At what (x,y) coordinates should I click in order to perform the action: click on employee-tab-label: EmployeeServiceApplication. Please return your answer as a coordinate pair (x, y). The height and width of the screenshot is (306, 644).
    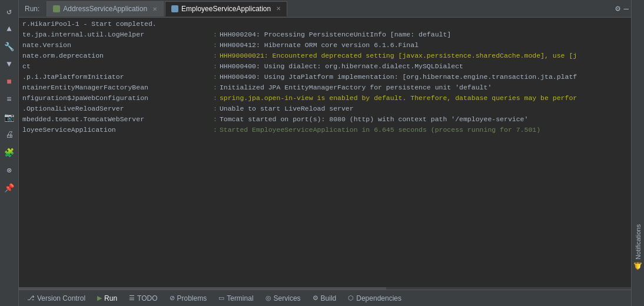
    Looking at the image, I should click on (226, 9).